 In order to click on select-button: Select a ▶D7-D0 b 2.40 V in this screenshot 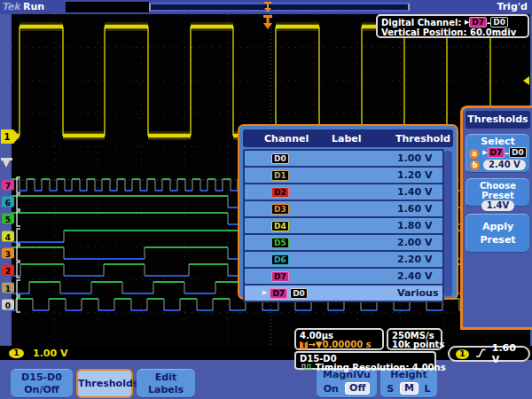, I will do `click(497, 153)`.